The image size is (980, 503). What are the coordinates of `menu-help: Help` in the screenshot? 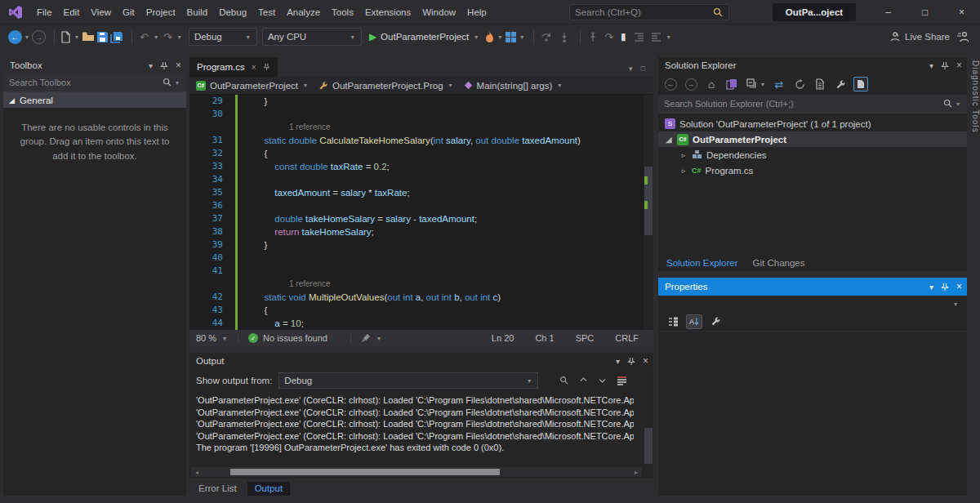 It's located at (477, 12).